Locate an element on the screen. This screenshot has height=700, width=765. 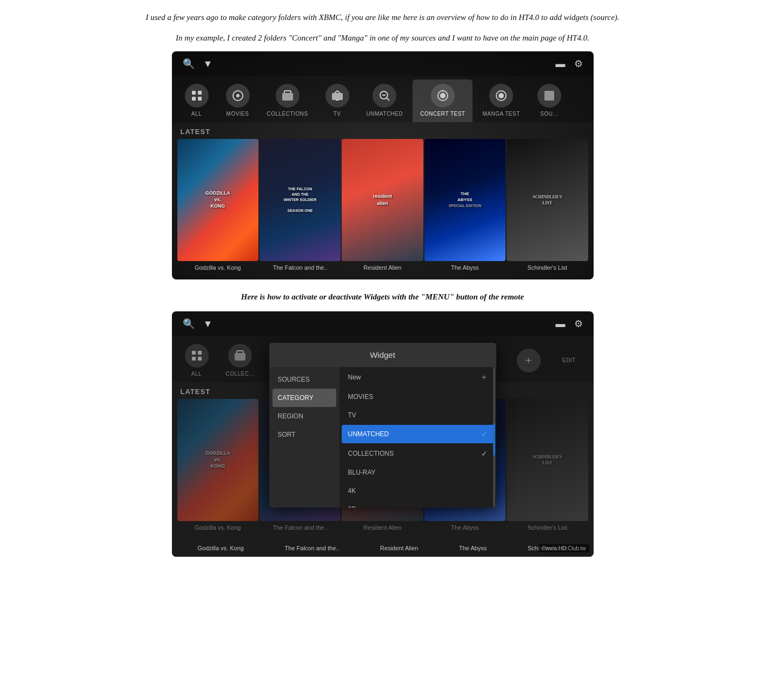
widget-item-3d-label: 3D is located at coordinates (352, 506).